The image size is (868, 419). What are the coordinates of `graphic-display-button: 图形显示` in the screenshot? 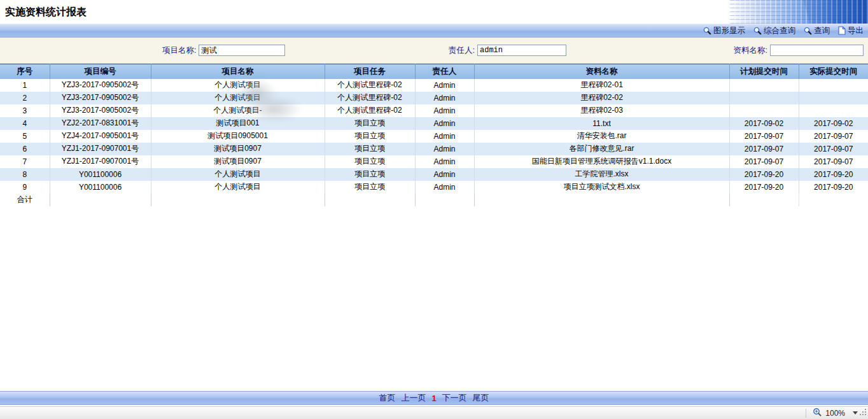 It's located at (724, 31).